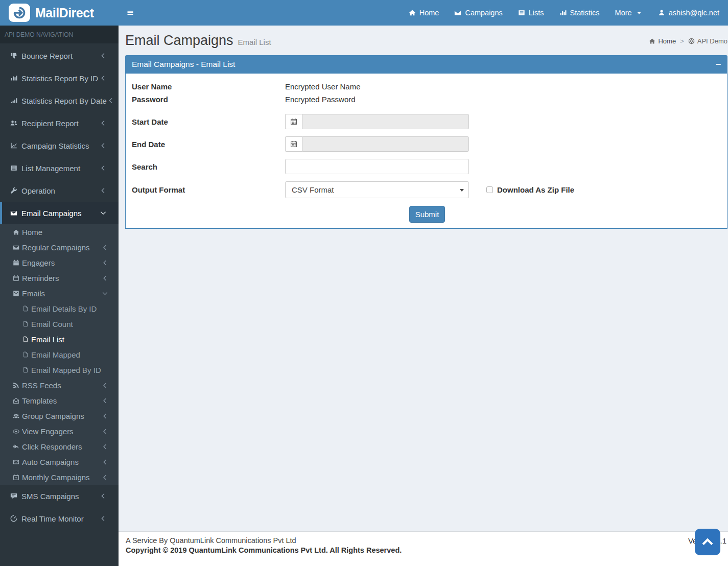  What do you see at coordinates (535, 190) in the screenshot?
I see `download-zip-label: Download As Zip File` at bounding box center [535, 190].